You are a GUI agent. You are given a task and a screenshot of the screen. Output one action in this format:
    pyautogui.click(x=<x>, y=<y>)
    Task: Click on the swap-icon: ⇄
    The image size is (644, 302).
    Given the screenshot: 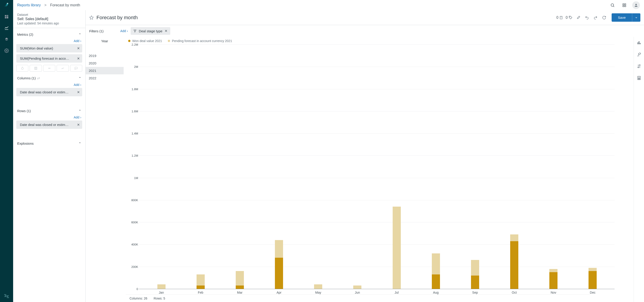 What is the action you would take?
    pyautogui.click(x=38, y=78)
    